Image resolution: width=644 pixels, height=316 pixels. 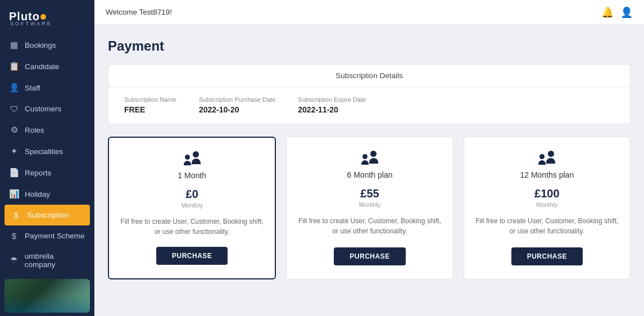 I want to click on sidebar-item-umbrella-company: ☂ umbrella company, so click(x=47, y=260).